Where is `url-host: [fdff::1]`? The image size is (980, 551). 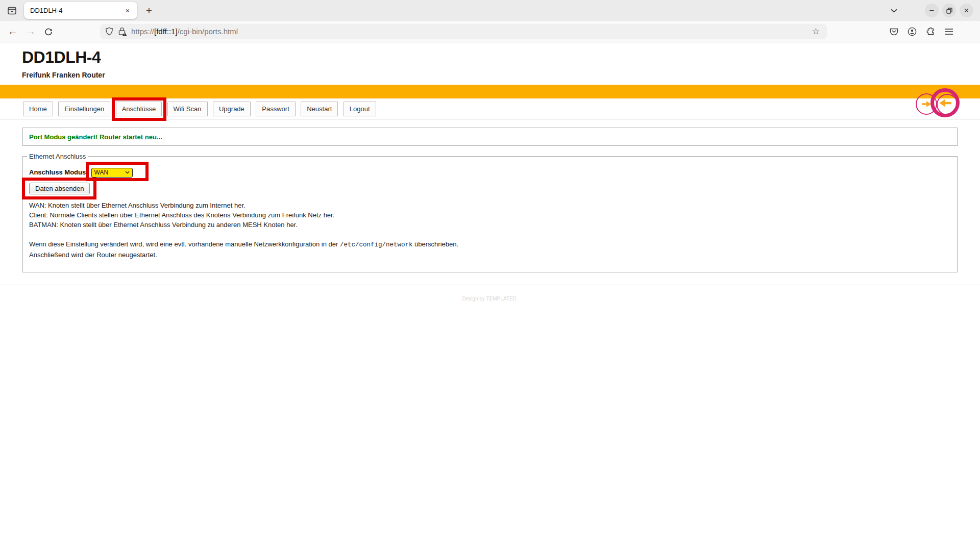
url-host: [fdff::1] is located at coordinates (166, 32).